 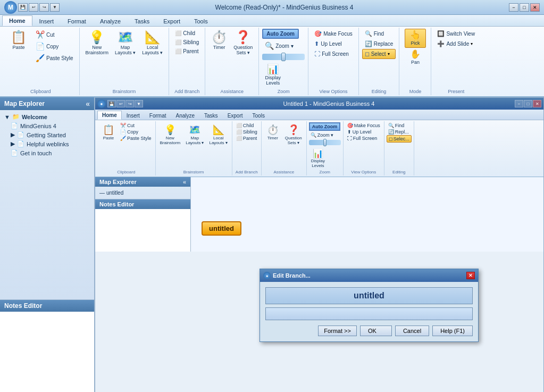 I want to click on dialog-title-bar: ● Edit Branch... ✕, so click(x=369, y=276).